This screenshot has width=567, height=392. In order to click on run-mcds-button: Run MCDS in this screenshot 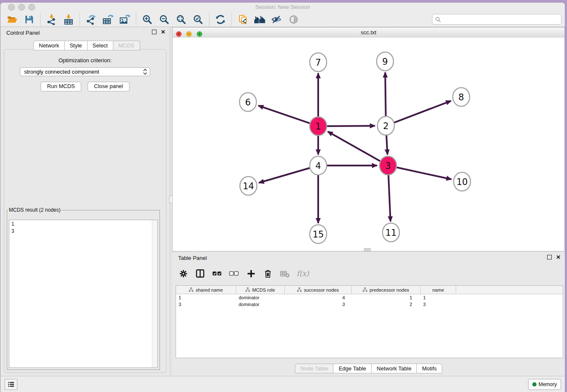, I will do `click(61, 86)`.